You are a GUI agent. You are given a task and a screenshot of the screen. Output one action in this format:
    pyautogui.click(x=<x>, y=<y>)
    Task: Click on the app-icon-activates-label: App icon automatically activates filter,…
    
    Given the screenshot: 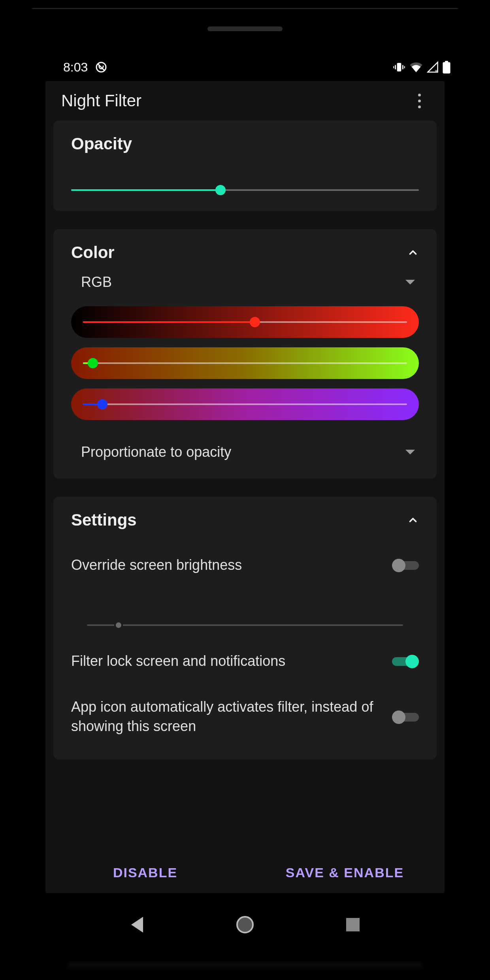 What is the action you would take?
    pyautogui.click(x=226, y=717)
    